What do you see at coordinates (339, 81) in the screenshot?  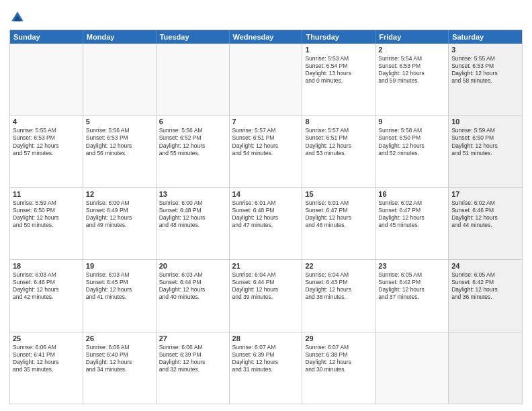 I see `cell-line: and 0 minutes.` at bounding box center [339, 81].